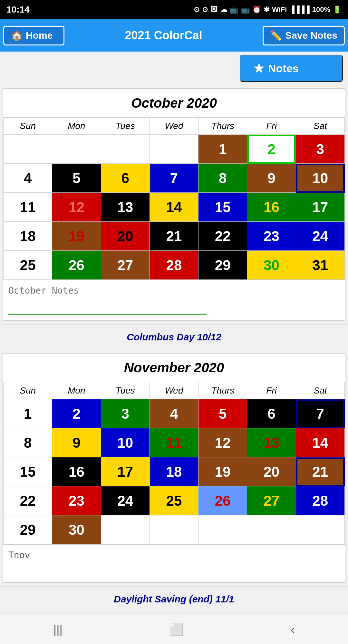 The width and height of the screenshot is (348, 644). Describe the element at coordinates (174, 298) in the screenshot. I see `october-notes-input` at that location.